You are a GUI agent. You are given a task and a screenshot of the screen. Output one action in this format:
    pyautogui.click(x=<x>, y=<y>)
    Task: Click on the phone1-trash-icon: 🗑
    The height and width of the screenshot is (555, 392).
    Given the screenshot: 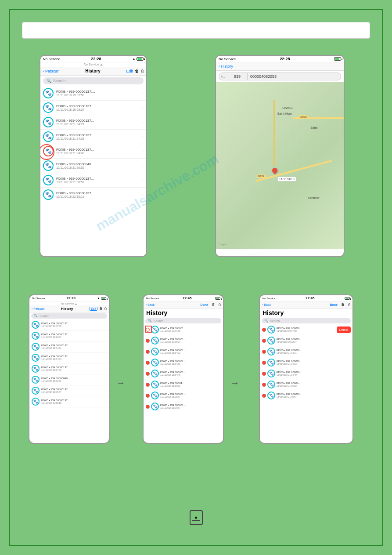 What is the action you would take?
    pyautogui.click(x=137, y=71)
    